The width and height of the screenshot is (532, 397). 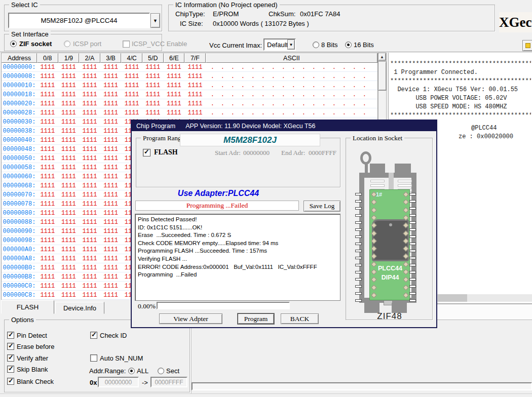 What do you see at coordinates (174, 58) in the screenshot?
I see `hex-header-cell: 6/E` at bounding box center [174, 58].